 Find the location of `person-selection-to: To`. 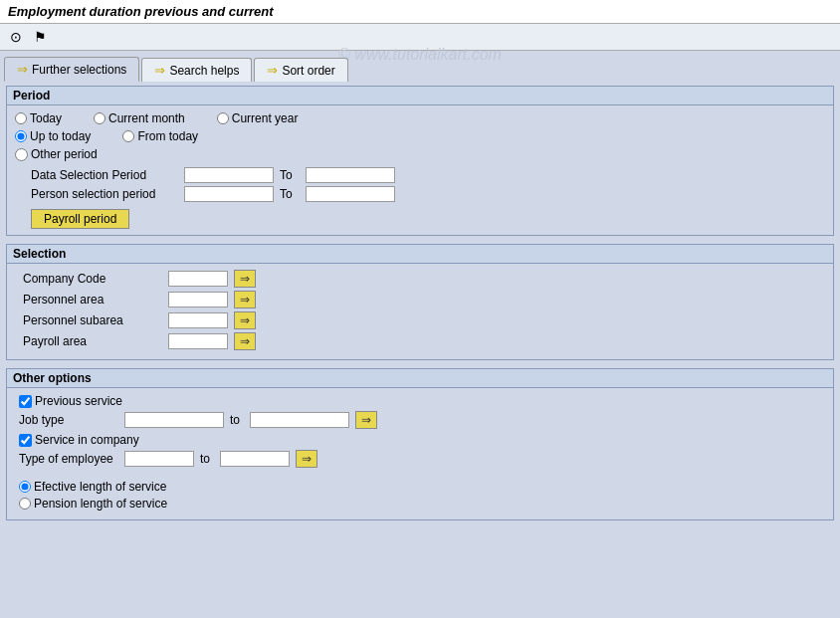

person-selection-to: To is located at coordinates (290, 194).